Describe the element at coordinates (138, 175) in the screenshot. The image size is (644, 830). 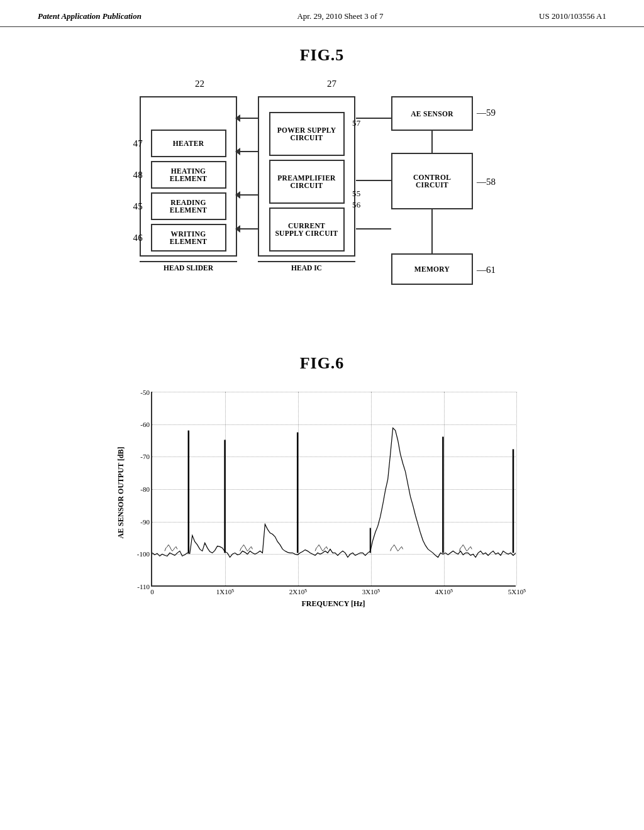
I see `label-48: 48` at that location.